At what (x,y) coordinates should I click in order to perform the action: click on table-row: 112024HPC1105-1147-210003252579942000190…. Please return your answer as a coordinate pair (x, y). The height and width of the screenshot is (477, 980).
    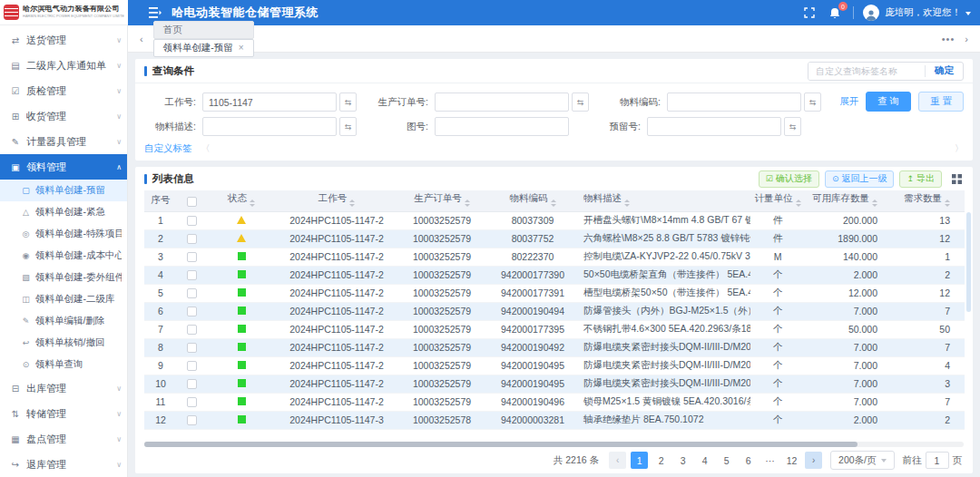
    Looking at the image, I should click on (554, 402).